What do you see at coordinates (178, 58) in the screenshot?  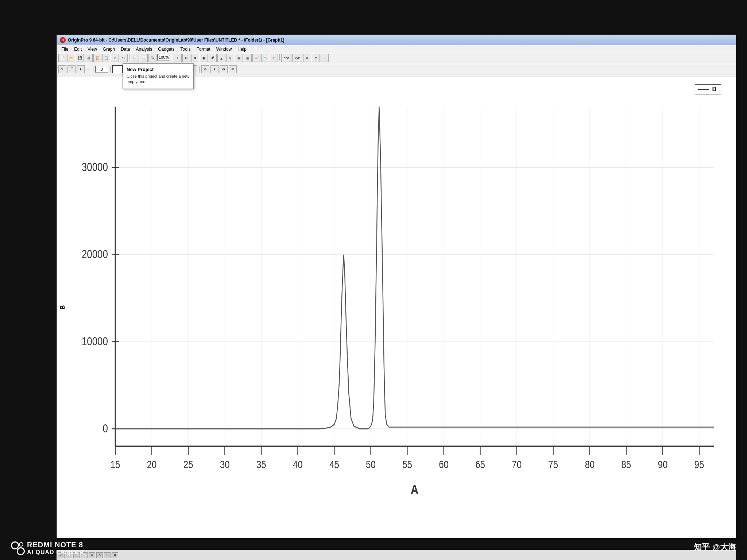 I see `tools-btn1: T` at bounding box center [178, 58].